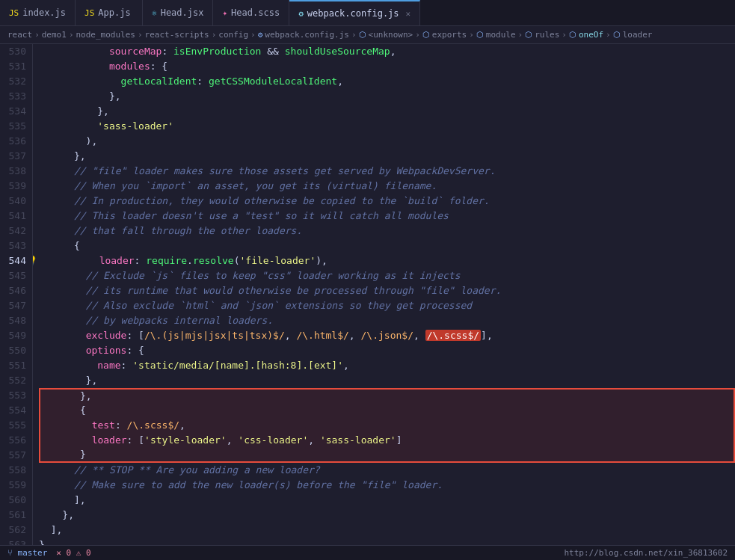 Image resolution: width=735 pixels, height=560 pixels. Describe the element at coordinates (15, 291) in the screenshot. I see `line-number: 546` at that location.